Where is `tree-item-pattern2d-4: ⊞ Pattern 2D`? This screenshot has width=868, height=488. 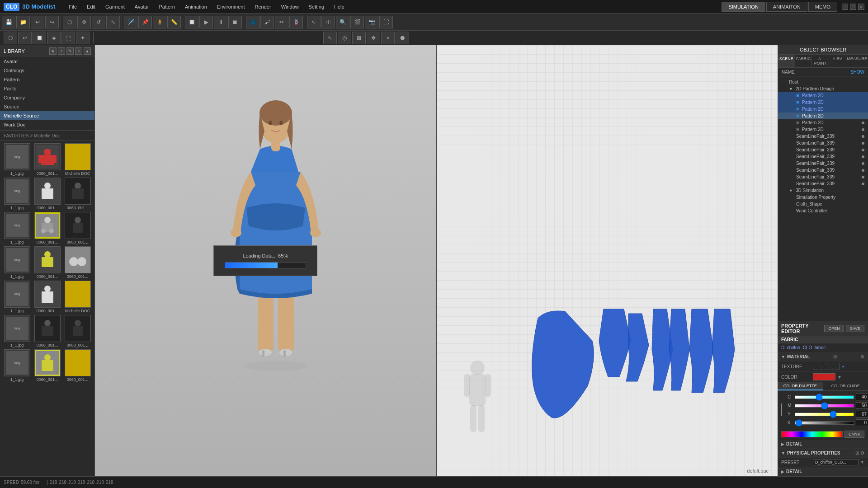
tree-item-pattern2d-4: ⊞ Pattern 2D is located at coordinates (823, 116).